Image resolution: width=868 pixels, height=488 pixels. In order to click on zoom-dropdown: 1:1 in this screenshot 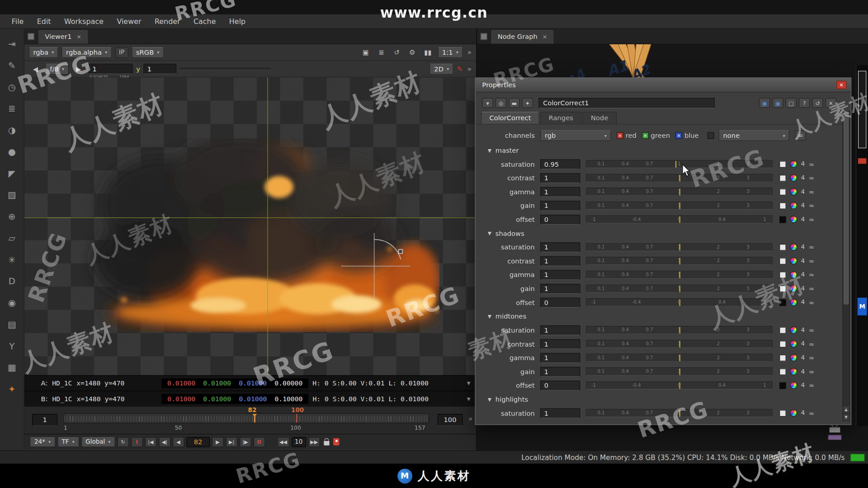, I will do `click(450, 52)`.